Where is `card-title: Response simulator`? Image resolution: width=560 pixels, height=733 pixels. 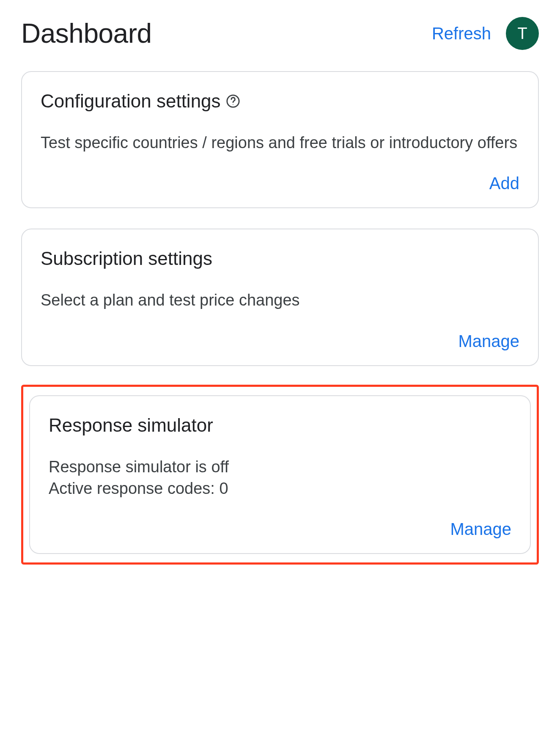 card-title: Response simulator is located at coordinates (131, 425).